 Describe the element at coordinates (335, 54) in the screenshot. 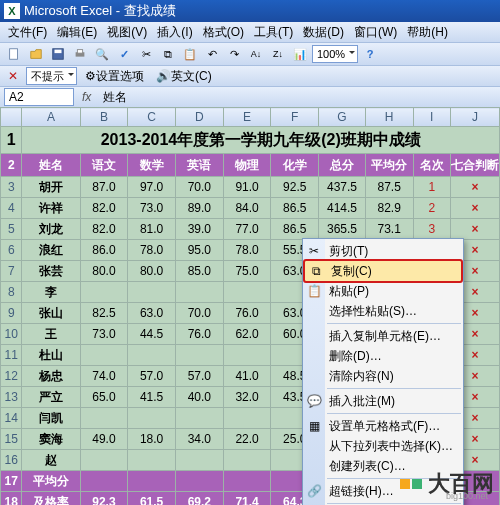

I see `zoom-combo: 100%` at that location.